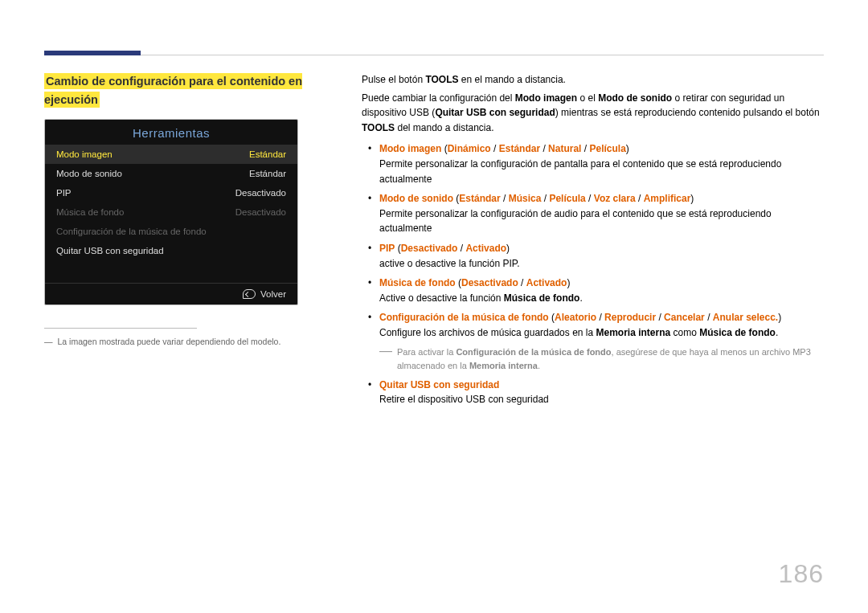 The height and width of the screenshot is (613, 868). What do you see at coordinates (593, 255) in the screenshot?
I see `bullet-pip: • PIP (Desactivado / Activado) active o …` at bounding box center [593, 255].